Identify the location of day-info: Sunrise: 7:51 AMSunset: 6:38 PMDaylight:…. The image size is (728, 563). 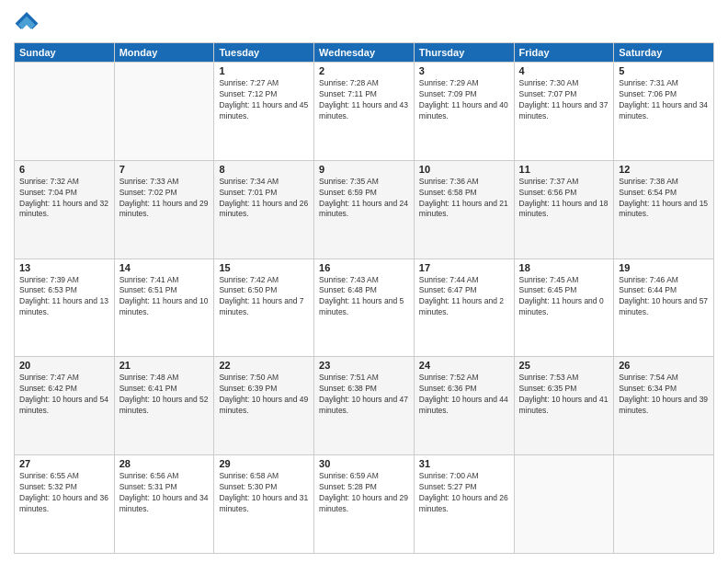
(364, 395).